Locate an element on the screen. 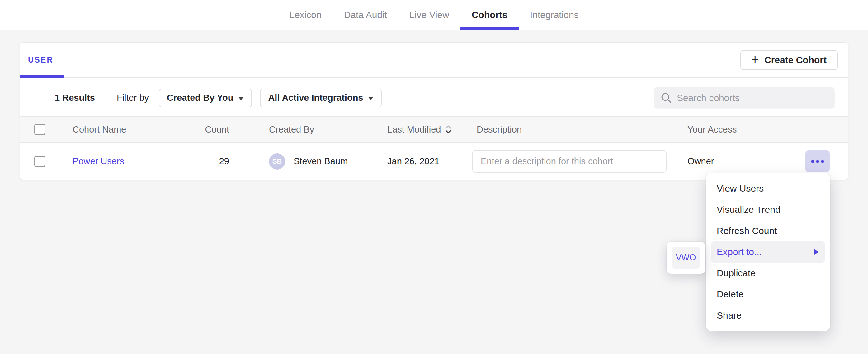  cohort-name-link: Power Users is located at coordinates (98, 161).